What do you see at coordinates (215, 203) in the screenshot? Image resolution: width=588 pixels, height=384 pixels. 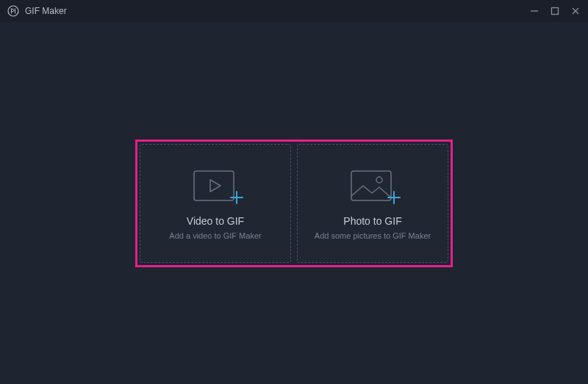 I see `video-to-gif-card: Video to GIF Add a video to GIF Maker` at bounding box center [215, 203].